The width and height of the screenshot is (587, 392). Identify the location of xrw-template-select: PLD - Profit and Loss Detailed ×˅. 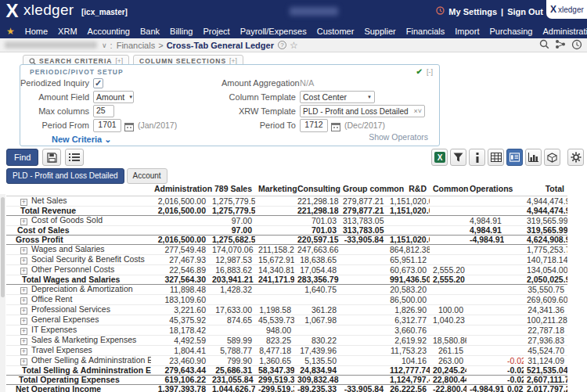
(362, 111).